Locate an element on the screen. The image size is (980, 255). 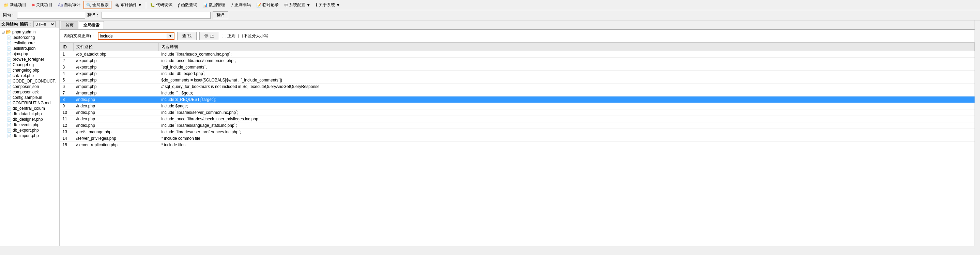
cell-content: * include files is located at coordinates (567, 145).